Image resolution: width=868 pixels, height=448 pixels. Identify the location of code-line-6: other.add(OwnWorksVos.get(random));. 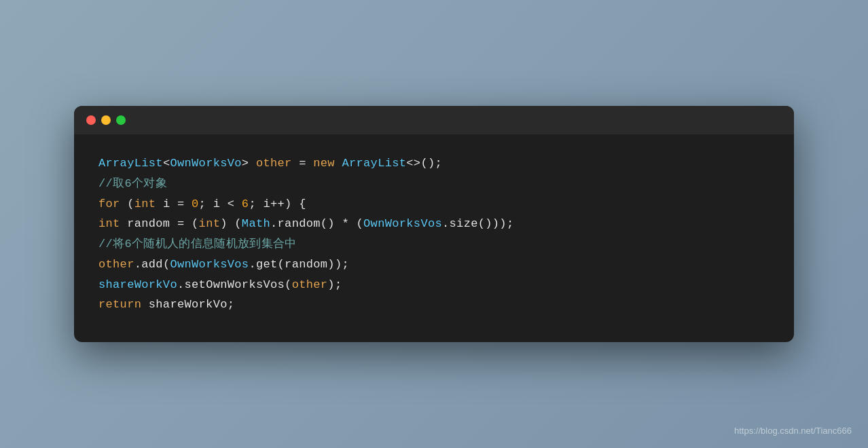
(434, 265).